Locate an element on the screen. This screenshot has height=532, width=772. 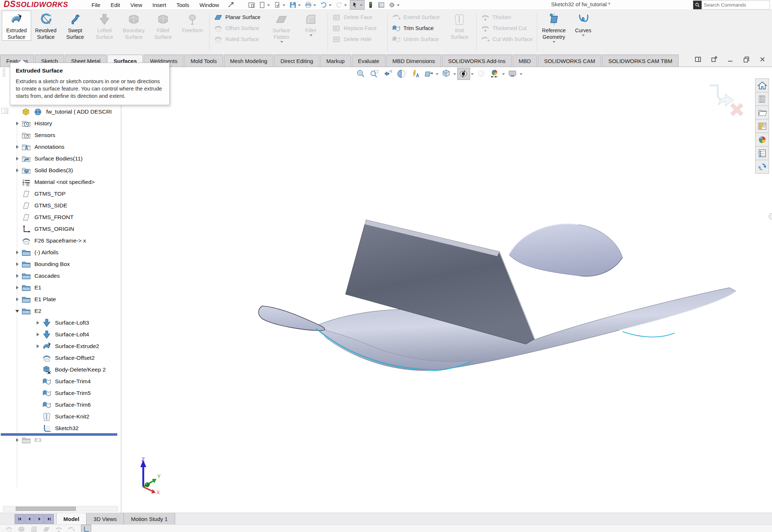
hud-section-view-button is located at coordinates (402, 74).